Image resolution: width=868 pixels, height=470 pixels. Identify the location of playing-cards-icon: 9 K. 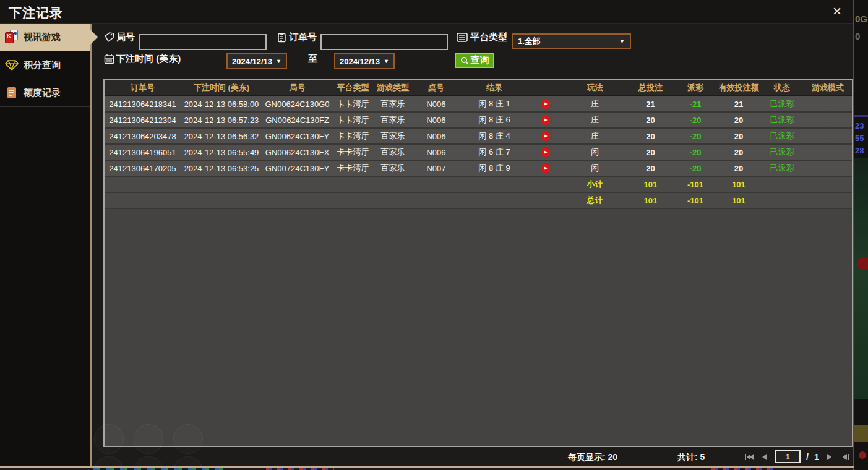
(12, 37).